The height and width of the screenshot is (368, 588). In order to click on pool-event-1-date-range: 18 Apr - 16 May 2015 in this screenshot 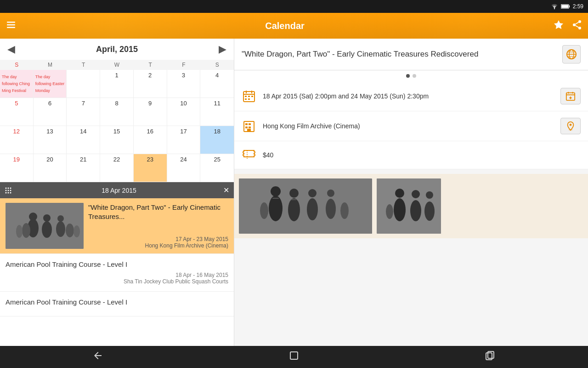, I will do `click(117, 275)`.